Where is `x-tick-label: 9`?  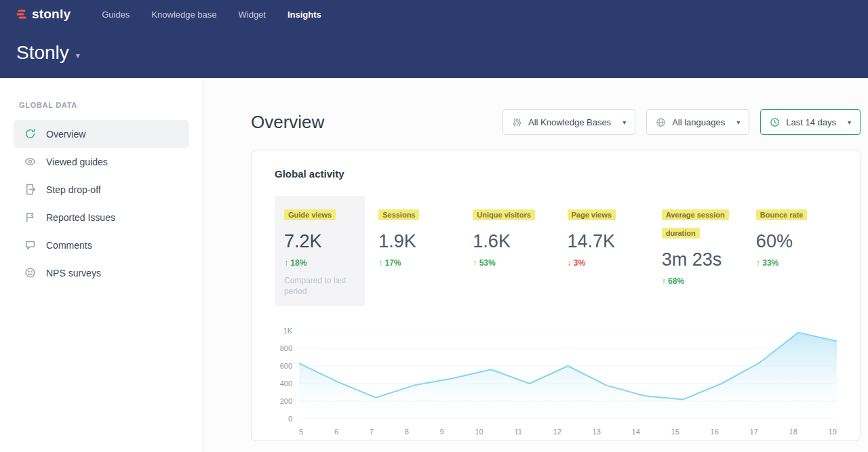
x-tick-label: 9 is located at coordinates (442, 432).